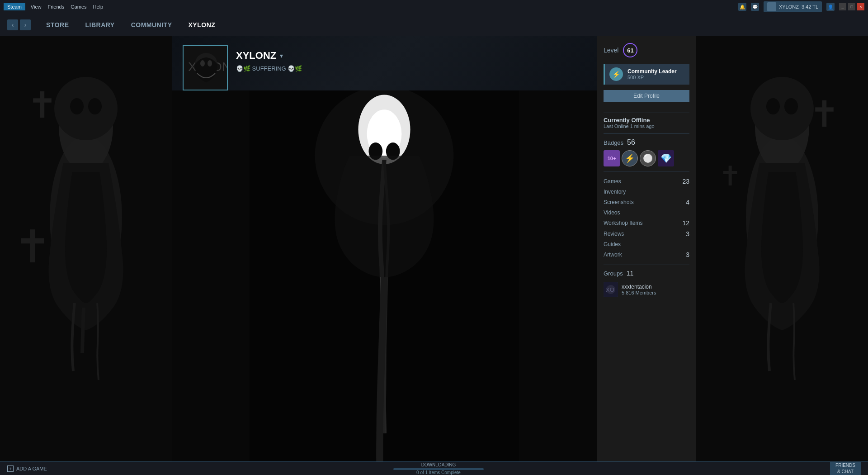 Image resolution: width=868 pixels, height=475 pixels. Describe the element at coordinates (611, 290) in the screenshot. I see `group-avatar: XO` at that location.